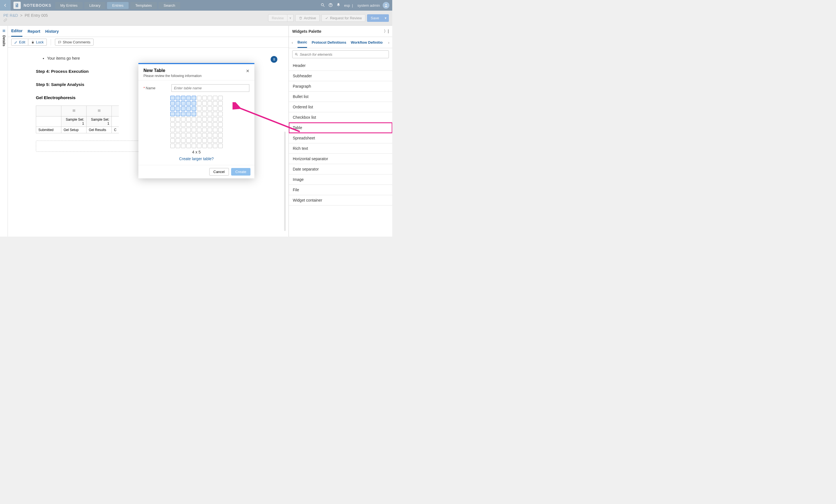 This screenshot has width=836, height=504. What do you see at coordinates (341, 200) in the screenshot?
I see `palette-item-widget-container: Widget container` at bounding box center [341, 200].